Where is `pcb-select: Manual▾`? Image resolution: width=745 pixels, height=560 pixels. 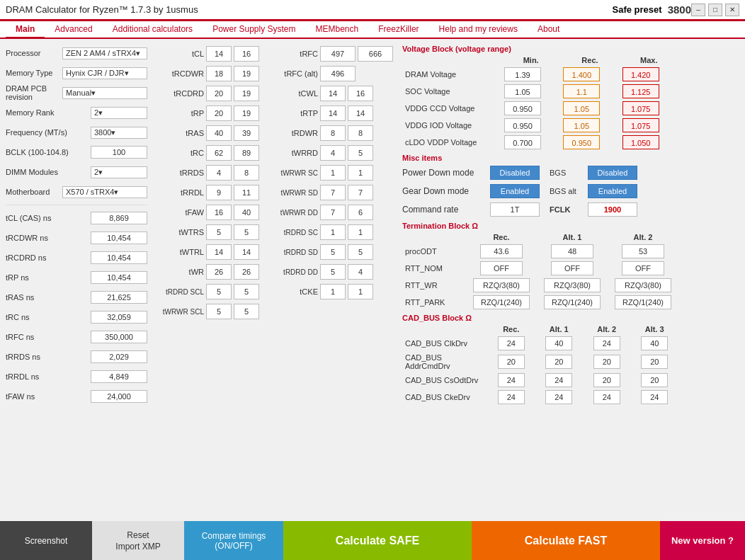 pcb-select: Manual▾ is located at coordinates (105, 93).